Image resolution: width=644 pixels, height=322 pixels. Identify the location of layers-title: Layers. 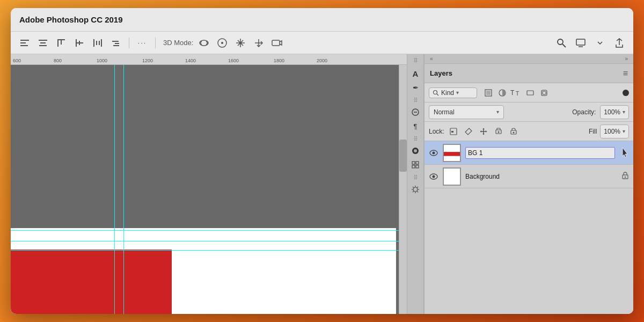
(441, 73).